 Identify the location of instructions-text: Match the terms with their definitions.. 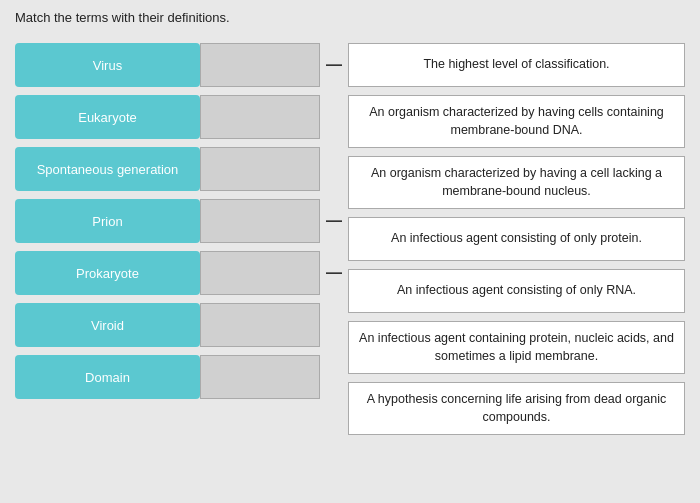
(350, 18).